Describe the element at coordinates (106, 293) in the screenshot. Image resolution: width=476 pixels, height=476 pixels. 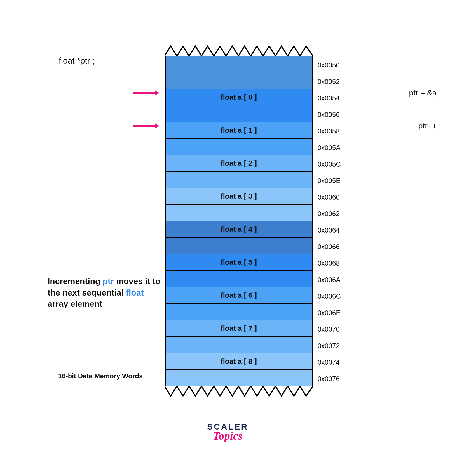
I see `explanation-text: Incrementing ptr moves it to the next se…` at that location.